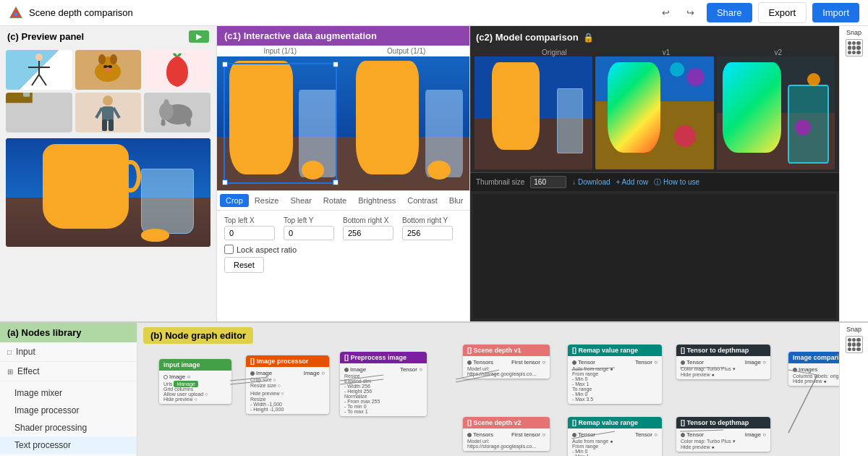  Describe the element at coordinates (368, 229) in the screenshot. I see `aug-field-bottom-right-x: Bottom right X` at that location.